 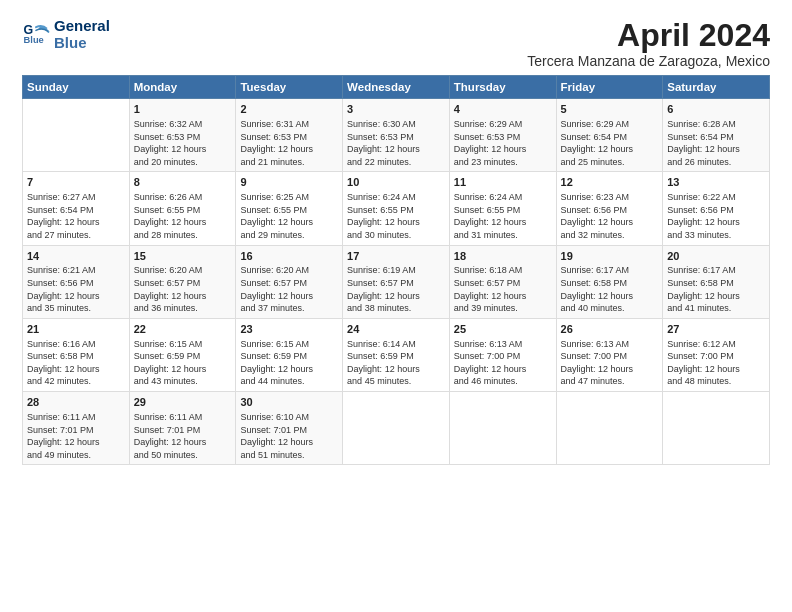 What do you see at coordinates (396, 143) in the screenshot?
I see `day-info: Sunrise: 6:30 AM Sunset: 6:53 PM Dayligh…` at bounding box center [396, 143].